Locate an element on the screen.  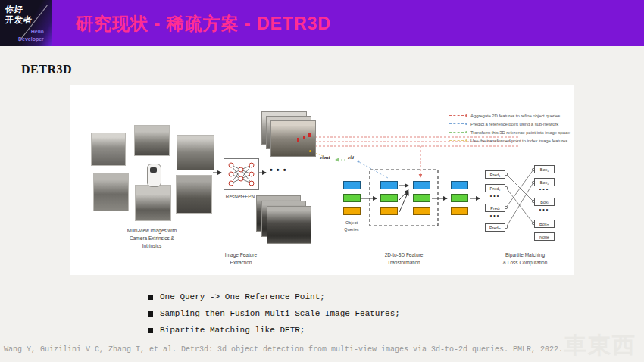
feature-stack-front is located at coordinates (289, 225).